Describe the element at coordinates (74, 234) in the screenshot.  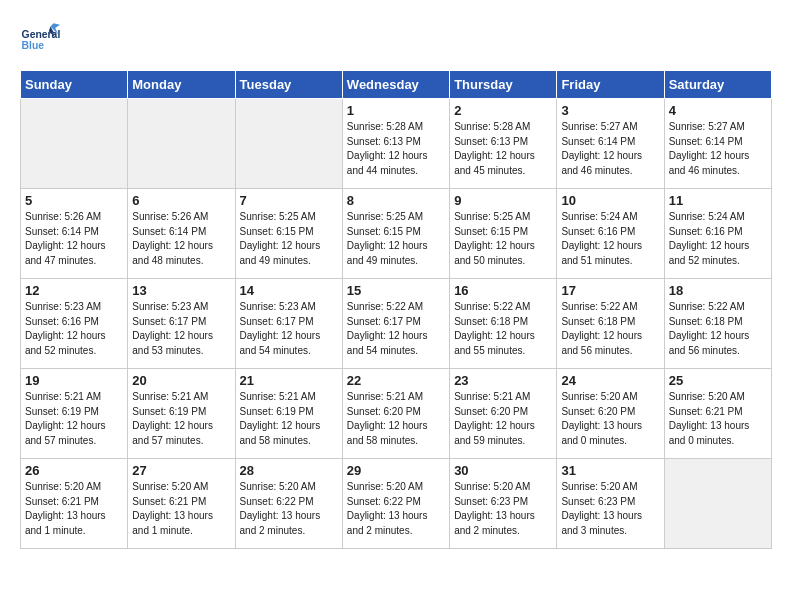
I see `calendar-cell: 5Sunrise: 5:26 AM Sunset: 6:14 PM Daylig…` at that location.